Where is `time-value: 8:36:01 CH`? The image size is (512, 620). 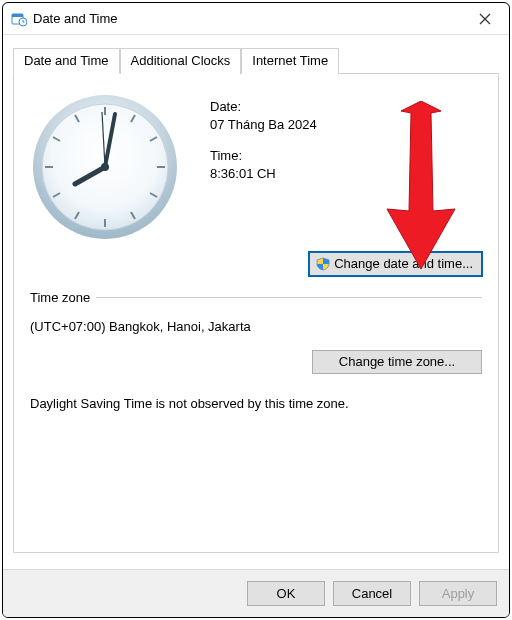 time-value: 8:36:01 CH is located at coordinates (264, 174).